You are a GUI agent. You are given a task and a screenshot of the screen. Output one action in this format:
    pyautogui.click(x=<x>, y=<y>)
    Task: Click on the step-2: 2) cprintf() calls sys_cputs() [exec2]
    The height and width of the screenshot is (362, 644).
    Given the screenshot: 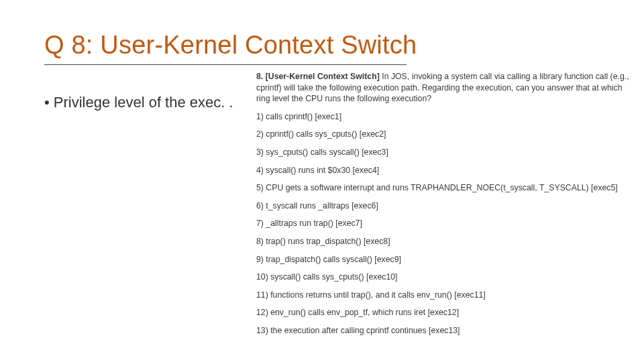 What is the action you would take?
    pyautogui.click(x=445, y=134)
    